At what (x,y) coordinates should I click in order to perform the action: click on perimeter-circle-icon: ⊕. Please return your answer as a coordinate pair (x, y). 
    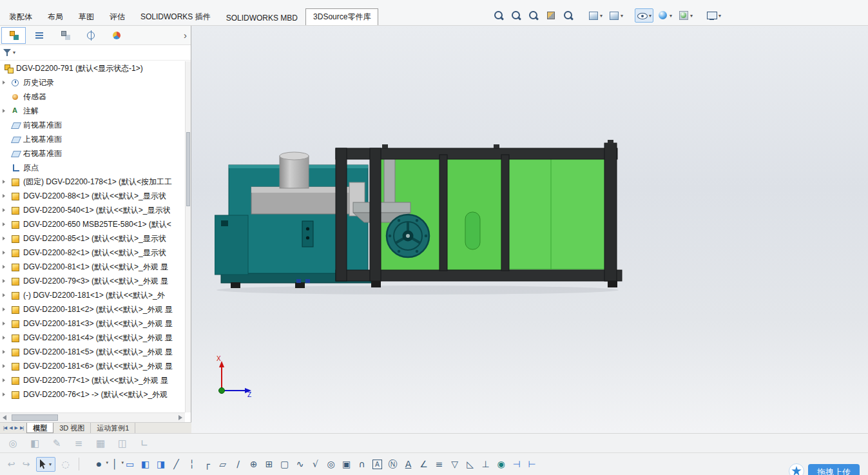
    Looking at the image, I should click on (254, 464).